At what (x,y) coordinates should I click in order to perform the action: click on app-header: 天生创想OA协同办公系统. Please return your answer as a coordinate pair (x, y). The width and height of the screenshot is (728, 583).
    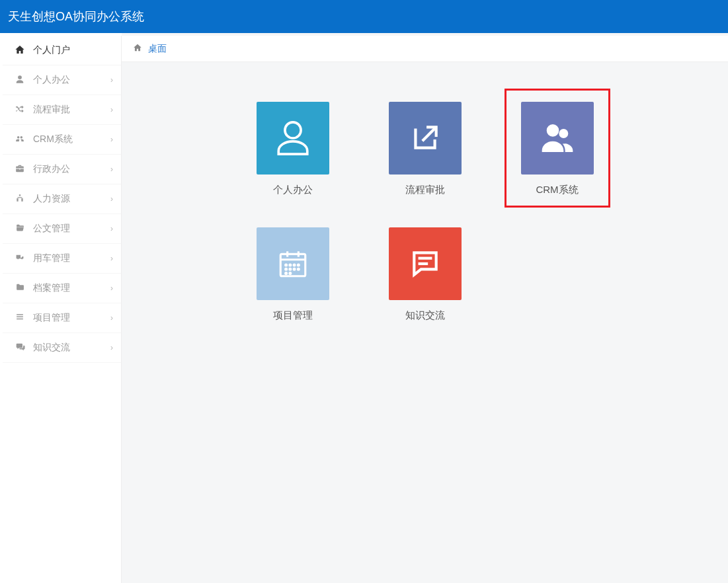
    Looking at the image, I should click on (364, 17).